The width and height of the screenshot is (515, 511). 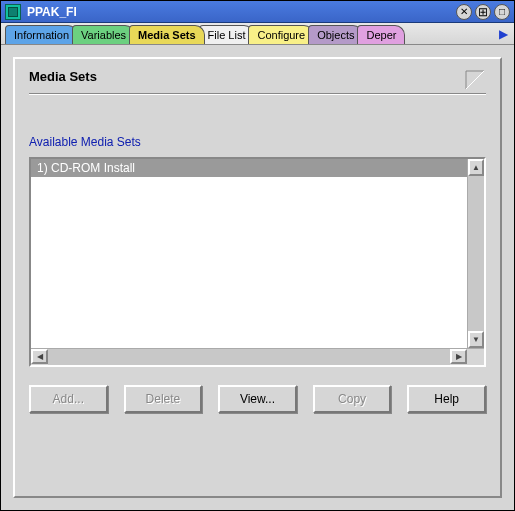 What do you see at coordinates (258, 94) in the screenshot?
I see `divider` at bounding box center [258, 94].